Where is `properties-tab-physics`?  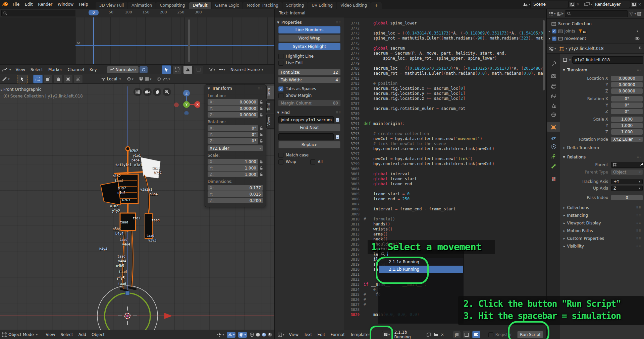
properties-tab-physics is located at coordinates (553, 138).